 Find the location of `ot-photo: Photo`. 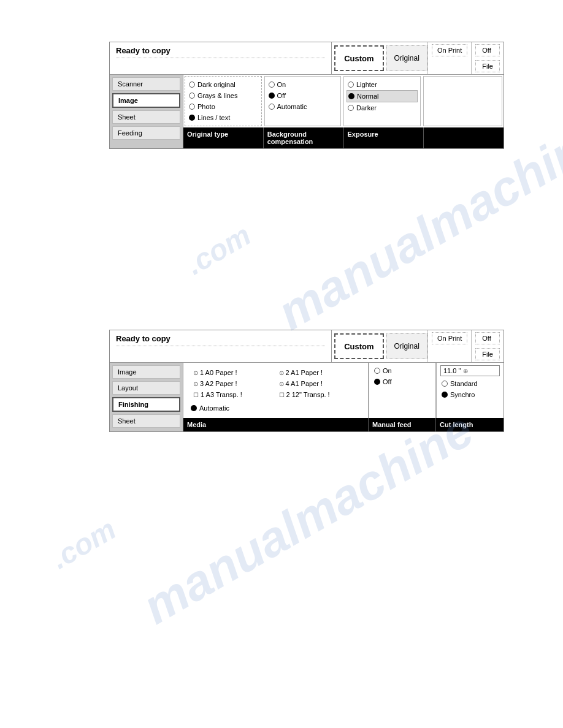

ot-photo: Photo is located at coordinates (223, 107).